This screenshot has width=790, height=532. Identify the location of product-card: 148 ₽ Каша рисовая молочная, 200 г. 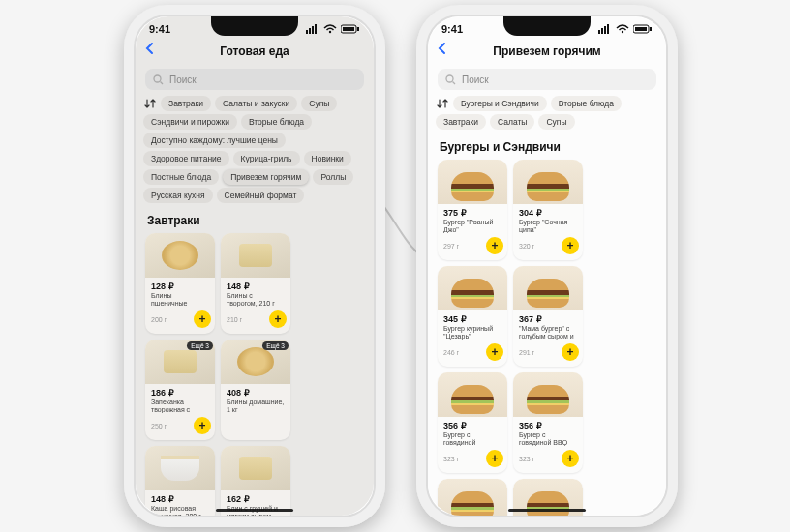
(180, 481).